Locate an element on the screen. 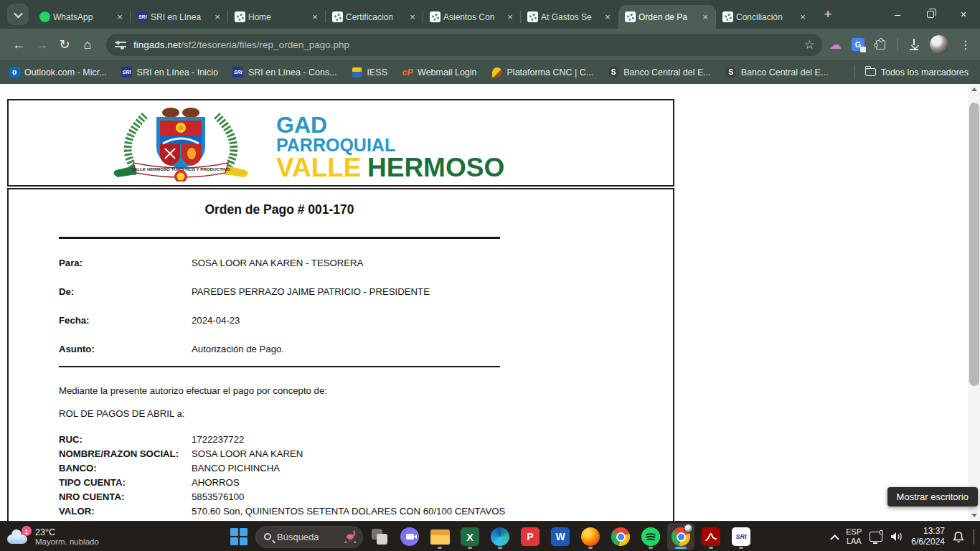 The height and width of the screenshot is (551, 980). chrome-icon is located at coordinates (621, 537).